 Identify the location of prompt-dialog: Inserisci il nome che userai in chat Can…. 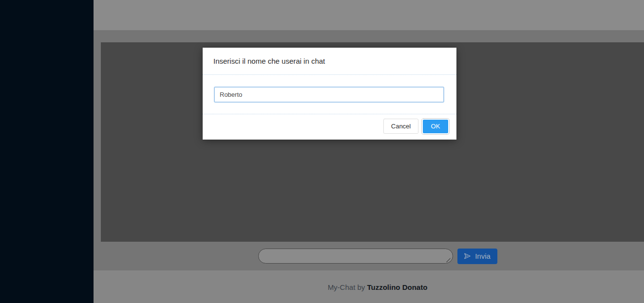
(329, 93).